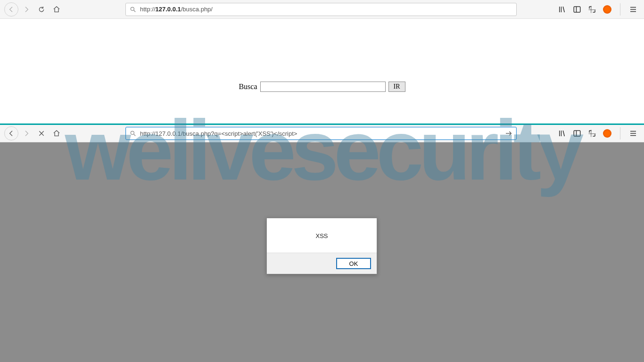 This screenshot has width=644, height=362. I want to click on reload-button, so click(41, 9).